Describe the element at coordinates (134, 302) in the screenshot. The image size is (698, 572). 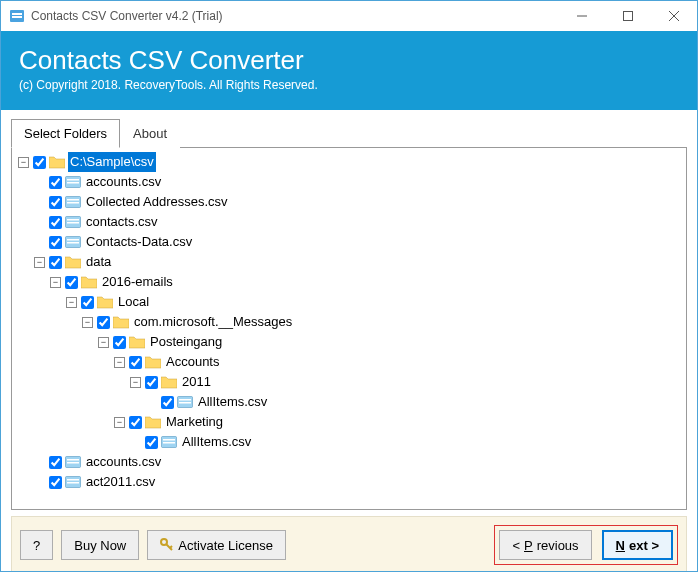
I see `node-label: Local` at that location.